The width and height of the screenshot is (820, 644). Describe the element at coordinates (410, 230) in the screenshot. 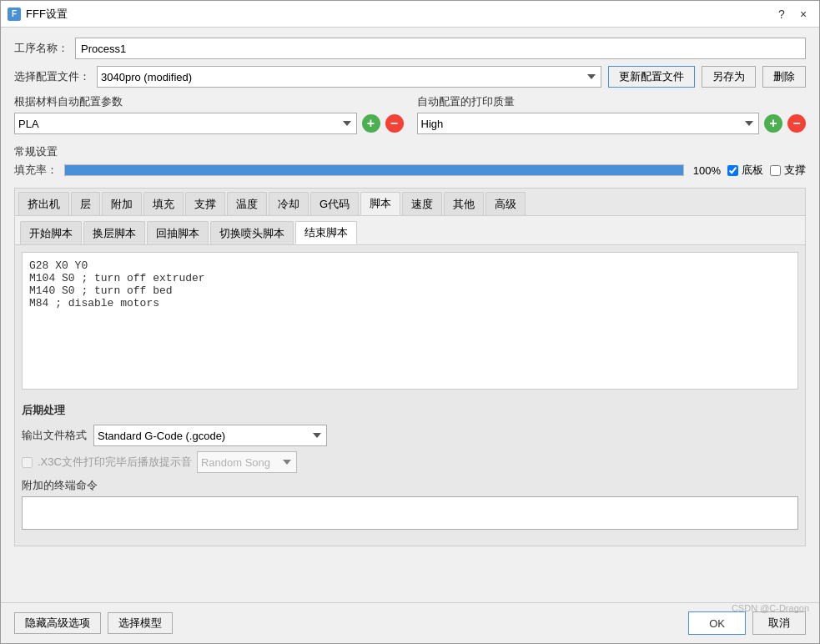

I see `script-sub-tab-bar: 开始脚本 换层脚本 回抽脚本 切换喷头脚本 结束脚本` at that location.